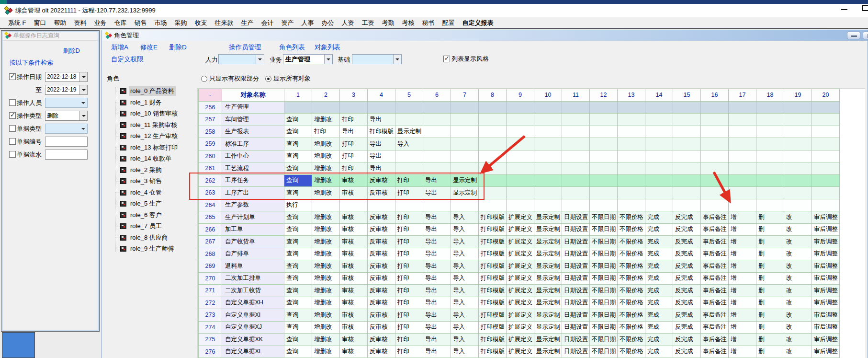 This screenshot has height=358, width=868. What do you see at coordinates (253, 266) in the screenshot?
I see `object-name-cell: 退料单` at bounding box center [253, 266].